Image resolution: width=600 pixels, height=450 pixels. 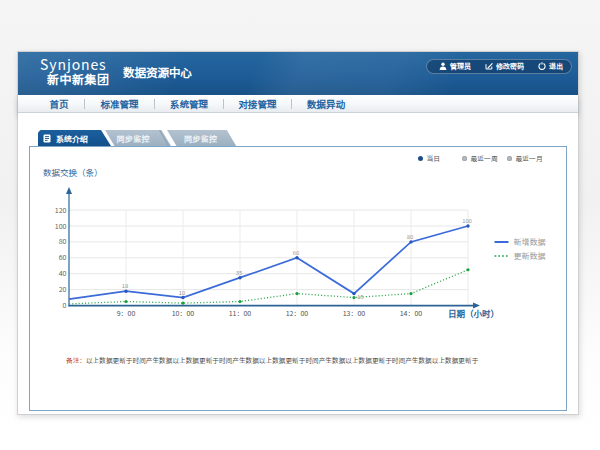 I want to click on logout-label: 退出, so click(x=556, y=66).